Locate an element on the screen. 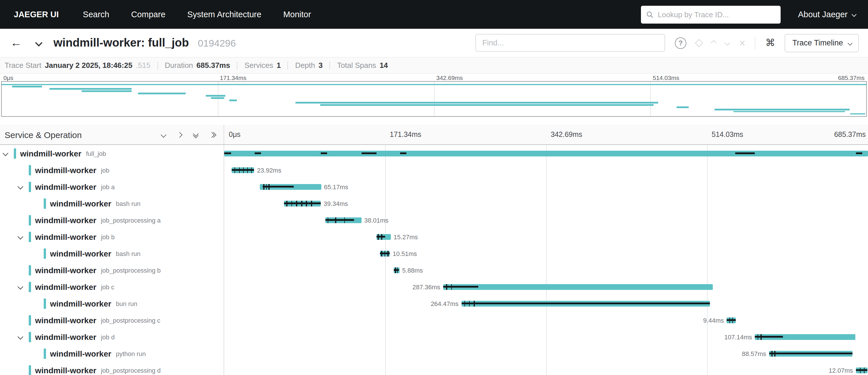 The image size is (868, 375). minimap-canvas is located at coordinates (434, 99).